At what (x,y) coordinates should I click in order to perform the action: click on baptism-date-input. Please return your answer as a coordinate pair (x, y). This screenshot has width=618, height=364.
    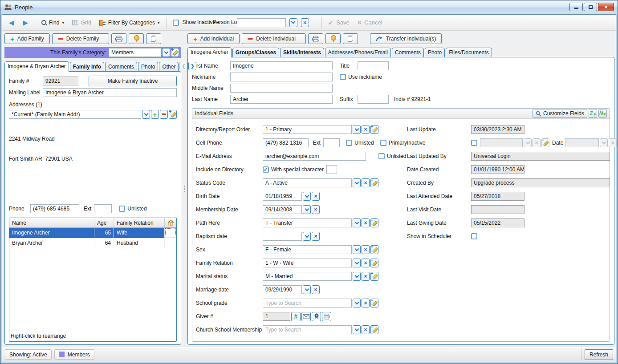
    Looking at the image, I should click on (282, 236).